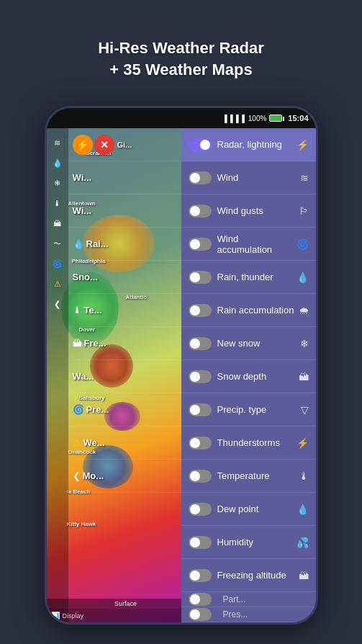 The width and height of the screenshot is (362, 644). I want to click on weather-item-humidity: Humidity 💦, so click(249, 542).